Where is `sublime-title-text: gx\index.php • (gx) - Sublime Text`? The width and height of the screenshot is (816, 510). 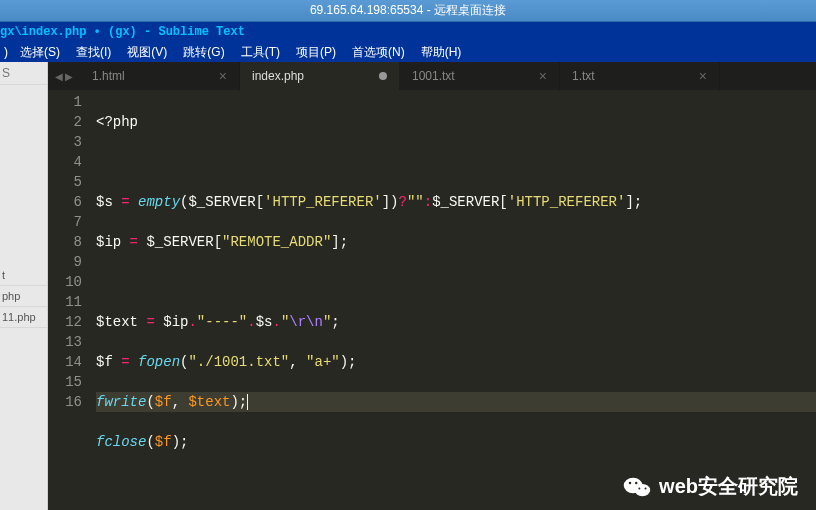 sublime-title-text: gx\index.php • (gx) - Sublime Text is located at coordinates (122, 32).